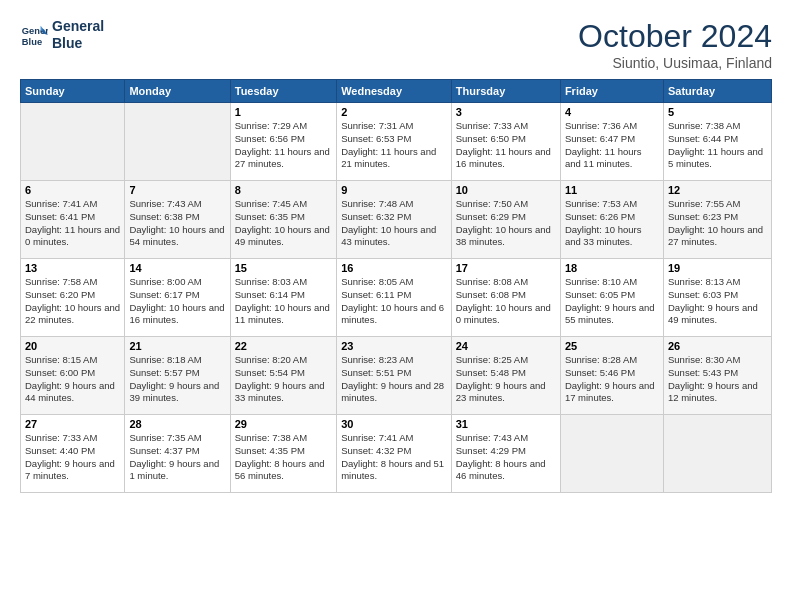 The width and height of the screenshot is (792, 612). I want to click on calendar-week-2: 6Sunrise: 7:41 AMSunset: 6:41 PMDaylight…, so click(396, 220).